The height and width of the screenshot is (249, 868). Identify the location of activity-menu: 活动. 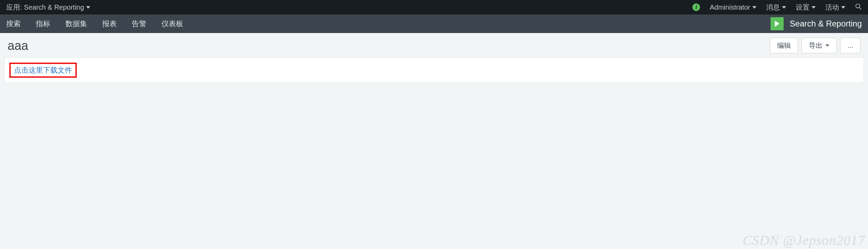
(835, 8).